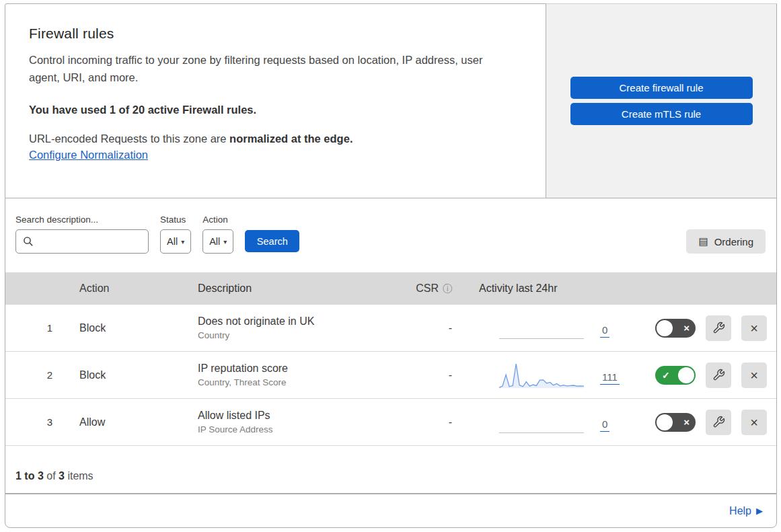  What do you see at coordinates (82, 219) in the screenshot?
I see `search-label: Search description...` at bounding box center [82, 219].